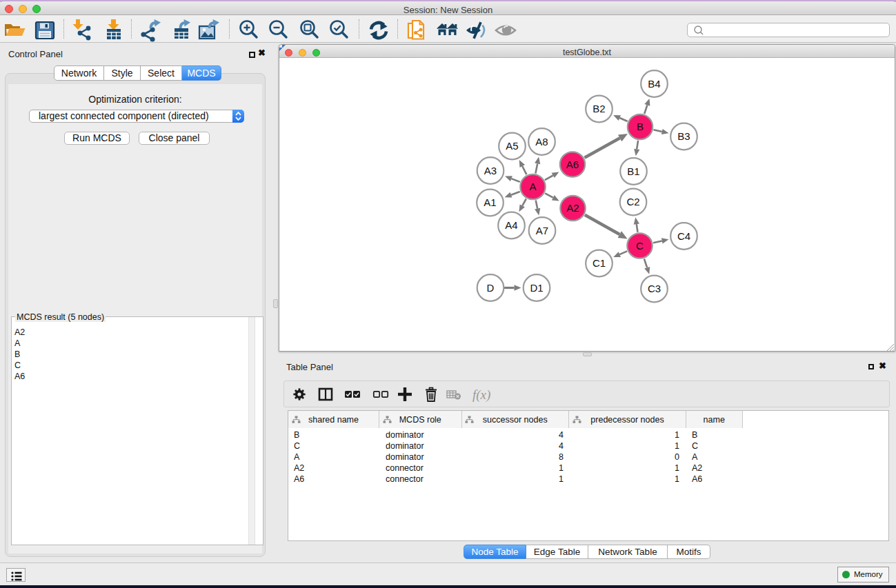 The image size is (896, 588). I want to click on svg-text: B3, so click(684, 136).